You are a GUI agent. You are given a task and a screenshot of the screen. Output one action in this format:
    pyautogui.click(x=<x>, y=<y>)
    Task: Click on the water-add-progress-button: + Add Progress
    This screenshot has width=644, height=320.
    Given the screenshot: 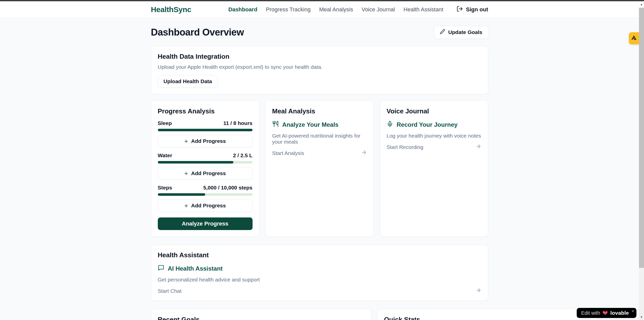 What is the action you would take?
    pyautogui.click(x=205, y=173)
    